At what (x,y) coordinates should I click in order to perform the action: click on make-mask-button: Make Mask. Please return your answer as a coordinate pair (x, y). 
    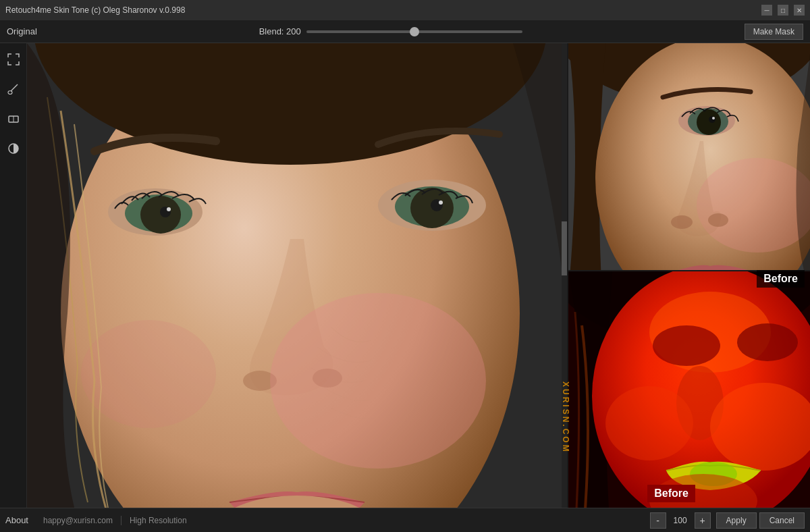
    Looking at the image, I should click on (774, 32).